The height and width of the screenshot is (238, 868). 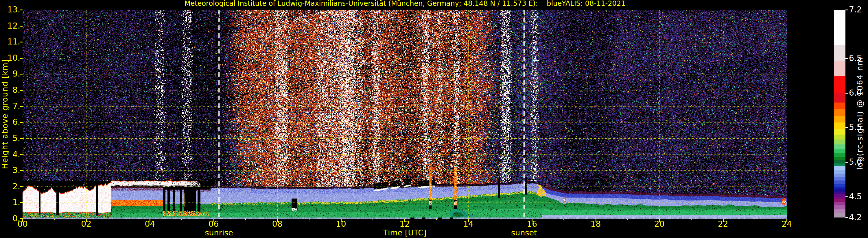 What do you see at coordinates (16, 203) in the screenshot?
I see `y-tick-label: 1.` at bounding box center [16, 203].